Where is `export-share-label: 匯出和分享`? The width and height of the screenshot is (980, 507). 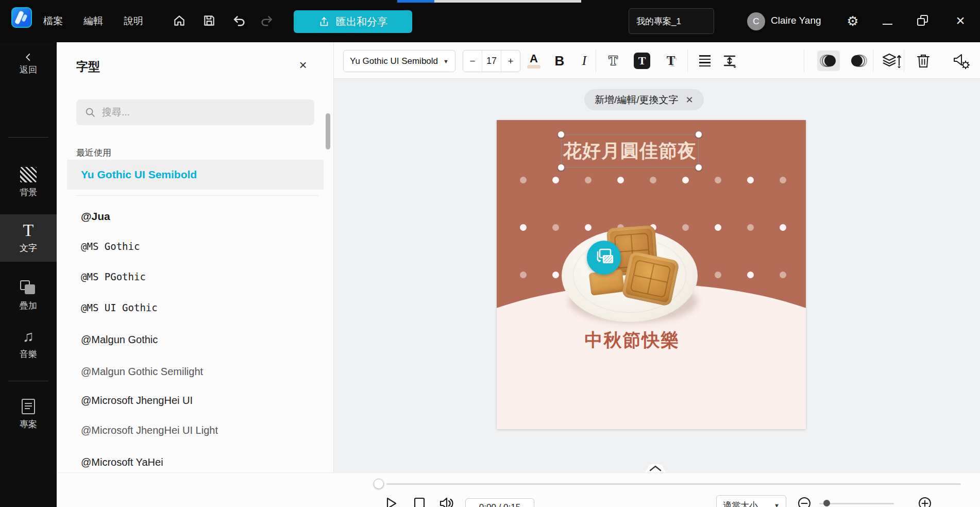 export-share-label: 匯出和分享 is located at coordinates (362, 22).